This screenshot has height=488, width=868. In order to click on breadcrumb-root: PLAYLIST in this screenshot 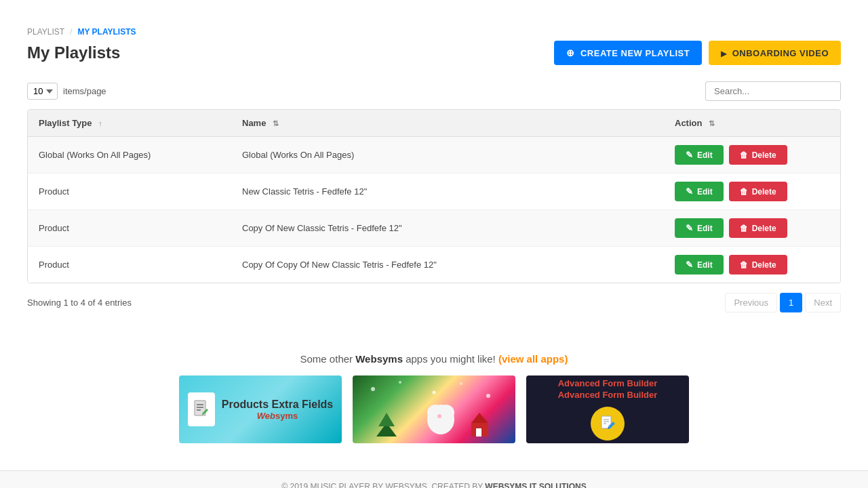, I will do `click(46, 32)`.